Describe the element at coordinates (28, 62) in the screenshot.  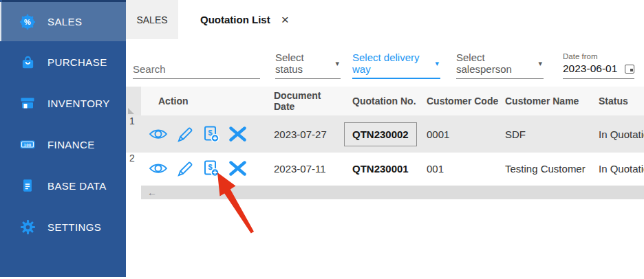
I see `purchase-bag-icon` at that location.